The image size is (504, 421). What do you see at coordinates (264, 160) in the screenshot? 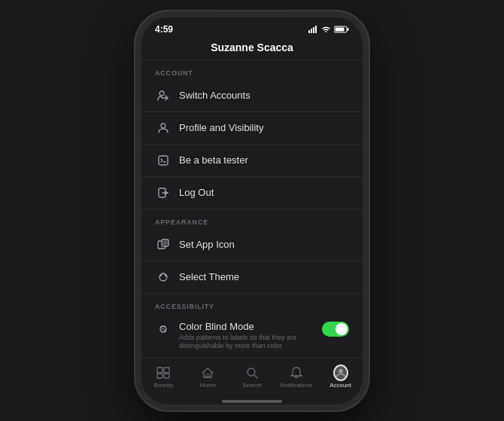
I see `beta-tester-label: Be a beta tester` at bounding box center [264, 160].